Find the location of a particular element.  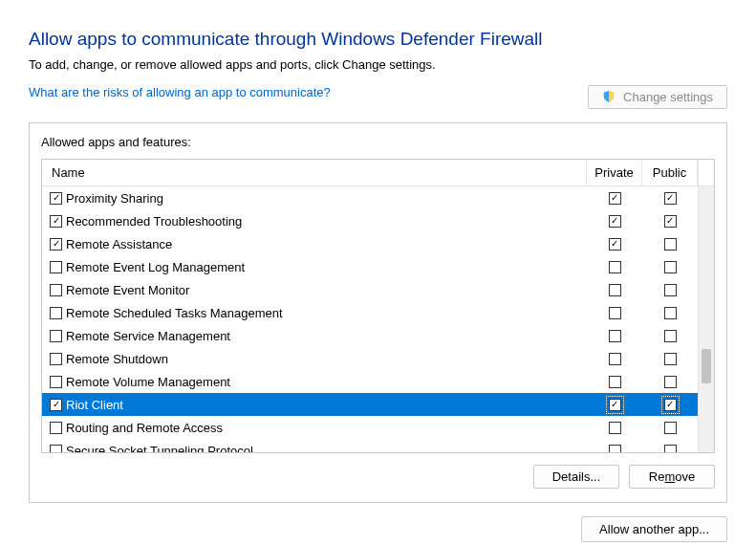

row-name: Riot Client is located at coordinates (95, 405).